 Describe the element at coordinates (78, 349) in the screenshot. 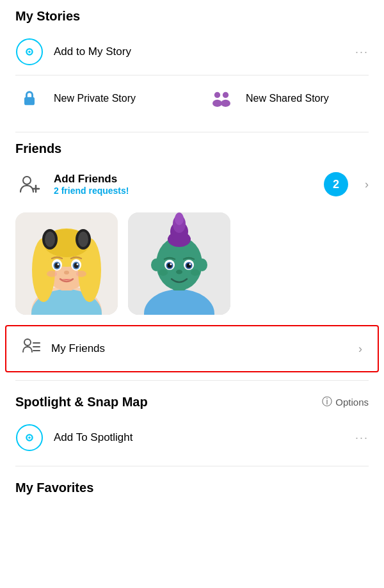

I see `my-friends-label: My Friends` at that location.